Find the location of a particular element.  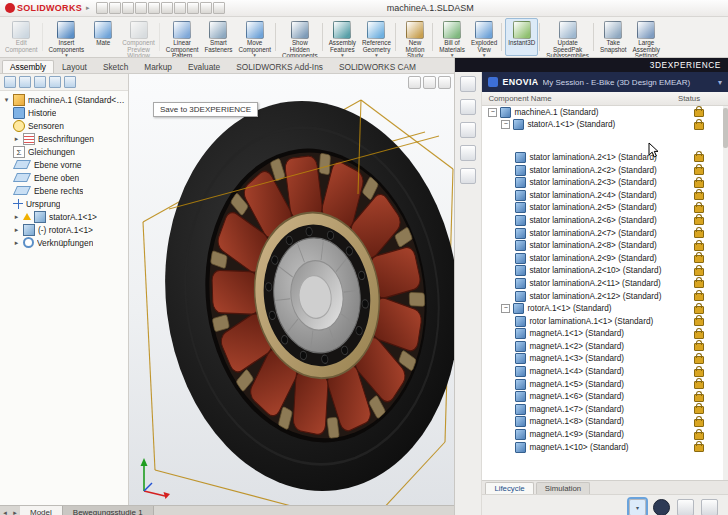

component-tree-row: magnetA.1<1> (Standard) is located at coordinates (605, 334).